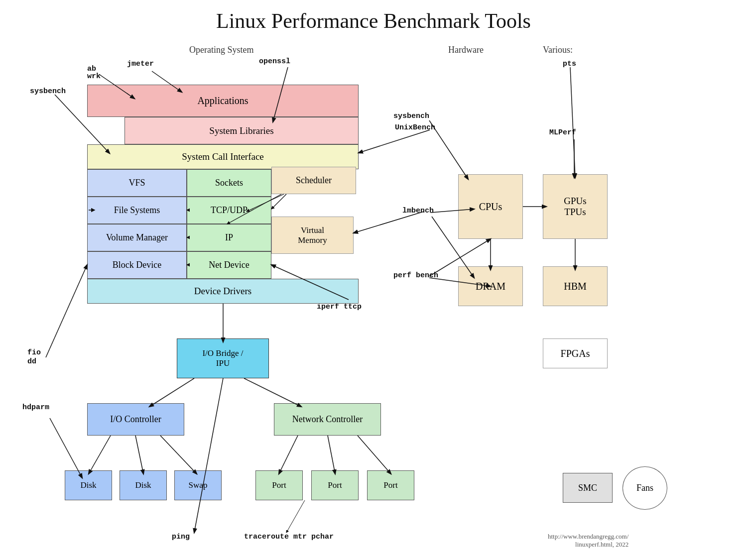 This screenshot has width=747, height=560. Describe the element at coordinates (313, 235) in the screenshot. I see `virtual-memory-box: VirtualMemory` at that location.